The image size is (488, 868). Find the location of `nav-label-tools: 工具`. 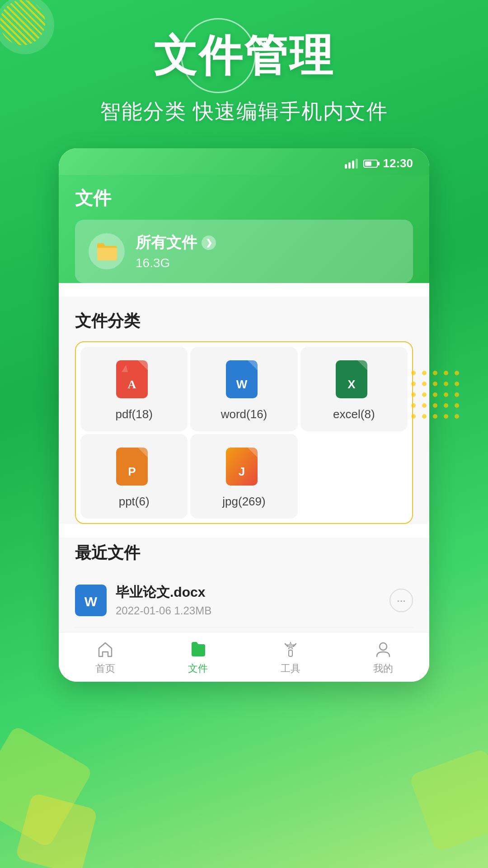

nav-label-tools: 工具 is located at coordinates (291, 669).